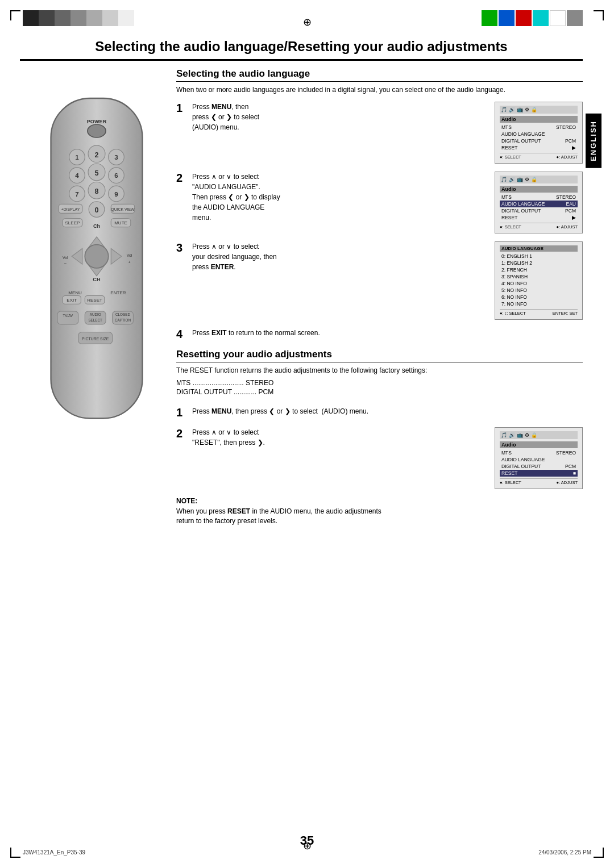 The image size is (614, 868). What do you see at coordinates (118, 293) in the screenshot?
I see `svg-text: ENTER` at bounding box center [118, 293].